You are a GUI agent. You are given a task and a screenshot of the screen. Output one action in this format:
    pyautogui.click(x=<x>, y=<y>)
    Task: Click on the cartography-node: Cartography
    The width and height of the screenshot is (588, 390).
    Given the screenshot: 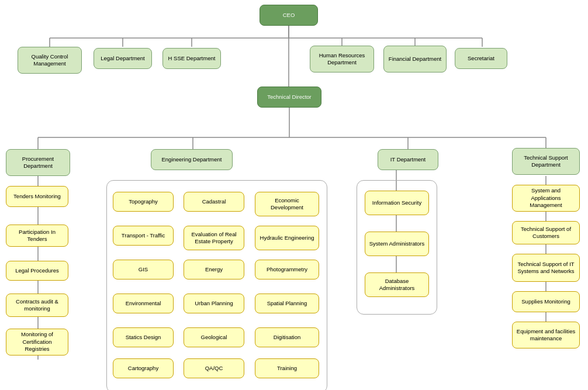 What is the action you would take?
    pyautogui.click(x=143, y=368)
    